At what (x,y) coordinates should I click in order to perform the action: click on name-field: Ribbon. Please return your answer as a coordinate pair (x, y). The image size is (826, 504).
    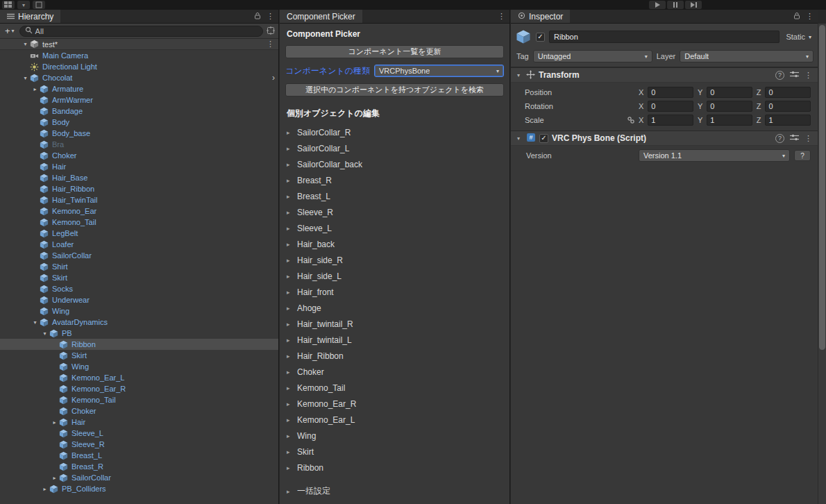
    Looking at the image, I should click on (664, 37).